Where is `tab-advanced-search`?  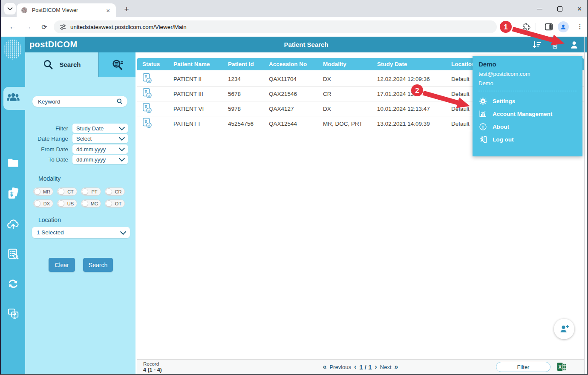
tab-advanced-search is located at coordinates (118, 65).